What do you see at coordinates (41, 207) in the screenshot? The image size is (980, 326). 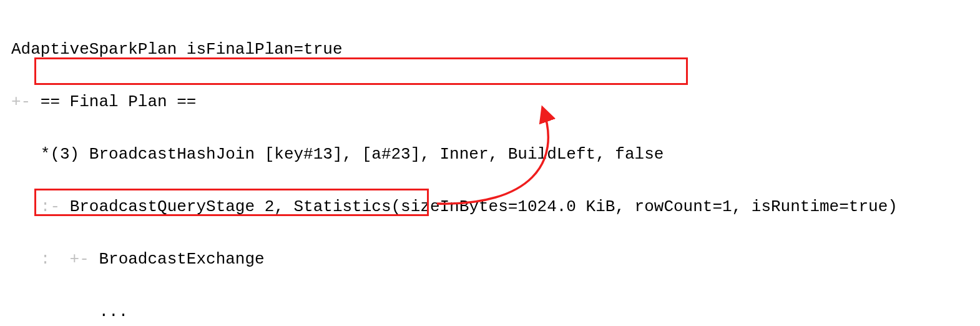 I see `tree-glyph: :-` at bounding box center [41, 207].